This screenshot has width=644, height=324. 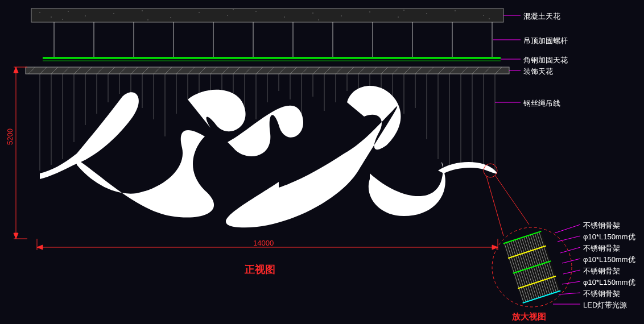 What do you see at coordinates (263, 243) in the screenshot?
I see `dim-width: 14000` at bounding box center [263, 243].